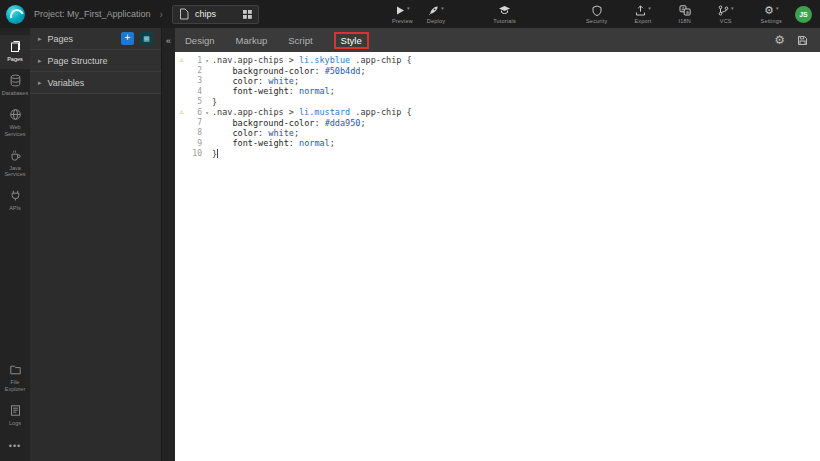  Describe the element at coordinates (15, 86) in the screenshot. I see `rail-item-databases: Databases` at that location.